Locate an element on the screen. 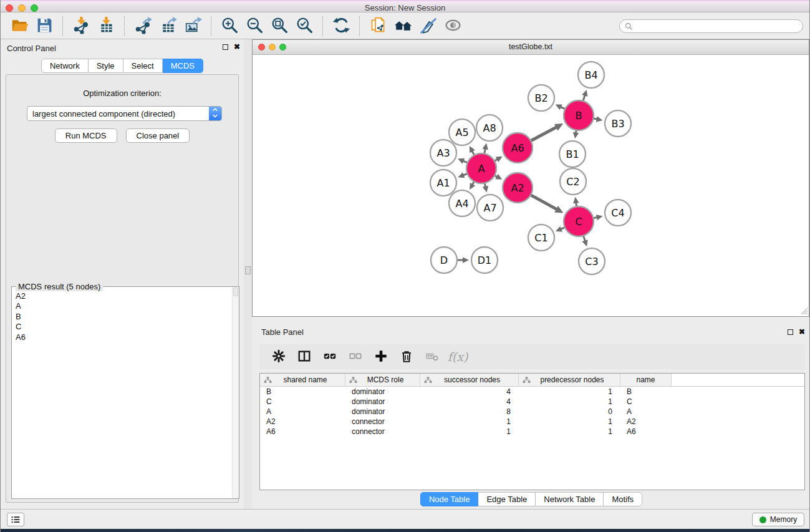  deselect-all-button is located at coordinates (355, 357).